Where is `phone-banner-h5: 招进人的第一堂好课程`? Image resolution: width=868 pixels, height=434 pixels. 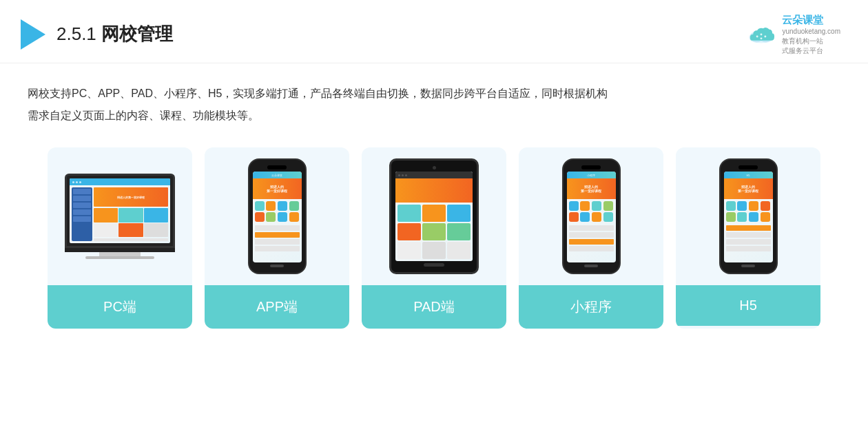 phone-banner-h5: 招进人的第一堂好课程 is located at coordinates (748, 189).